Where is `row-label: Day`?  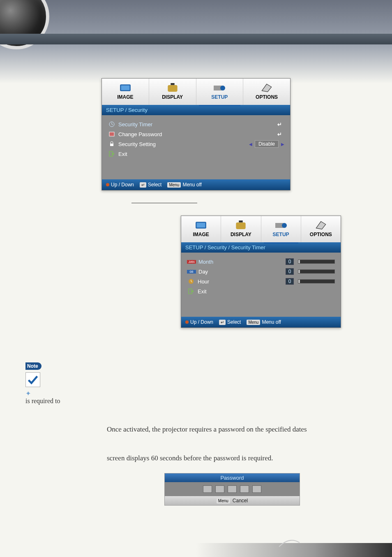
row-label: Day is located at coordinates (242, 272).